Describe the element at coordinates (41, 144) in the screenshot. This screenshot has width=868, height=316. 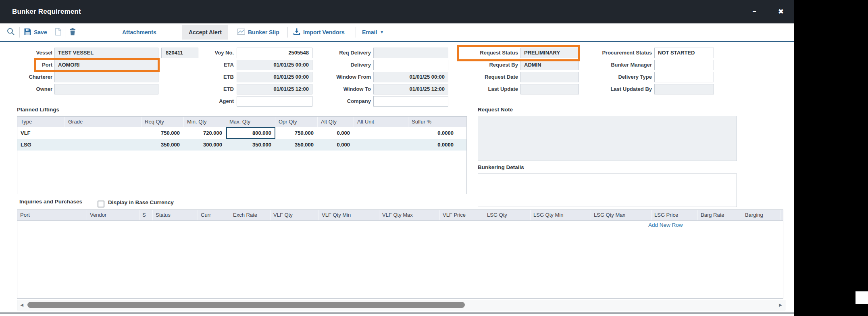
I see `cell-type: LSG` at that location.